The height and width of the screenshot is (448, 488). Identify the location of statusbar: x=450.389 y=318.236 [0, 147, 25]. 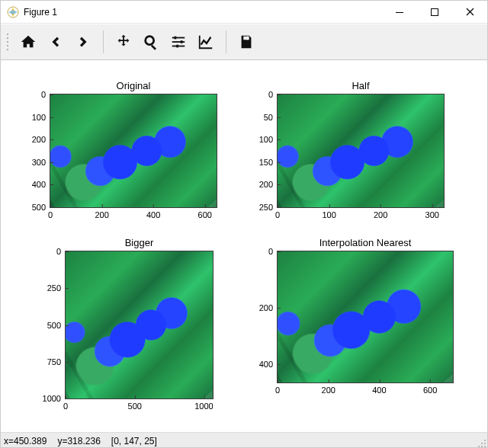
(244, 440).